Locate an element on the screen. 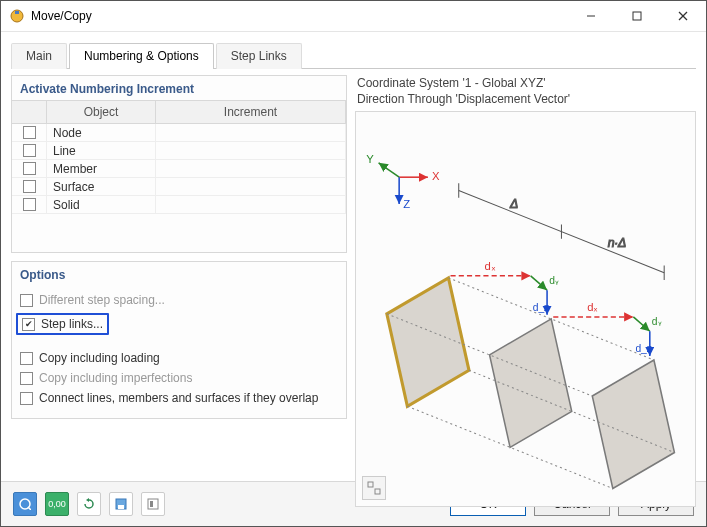 The height and width of the screenshot is (527, 707). svg-text: Y is located at coordinates (370, 159).